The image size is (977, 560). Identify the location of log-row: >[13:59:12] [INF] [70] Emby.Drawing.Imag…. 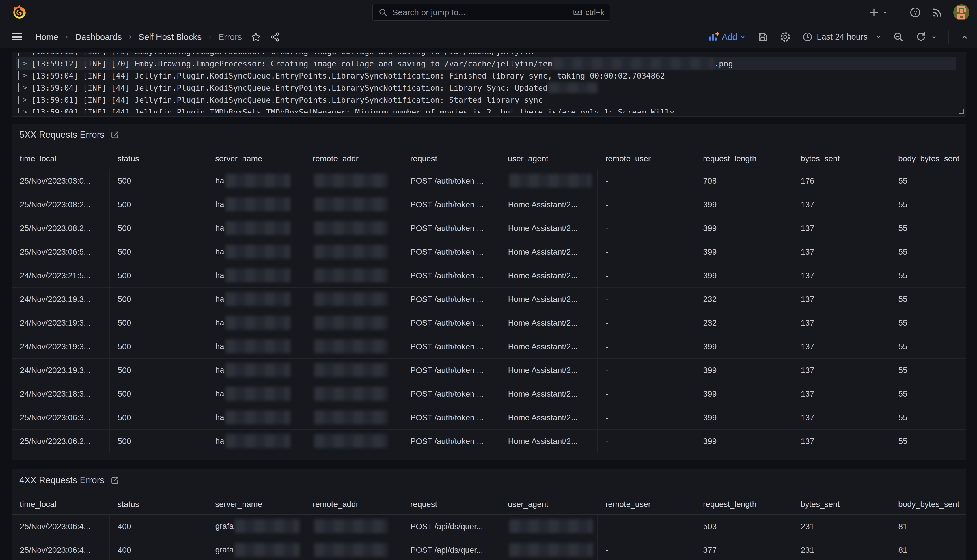
(485, 63).